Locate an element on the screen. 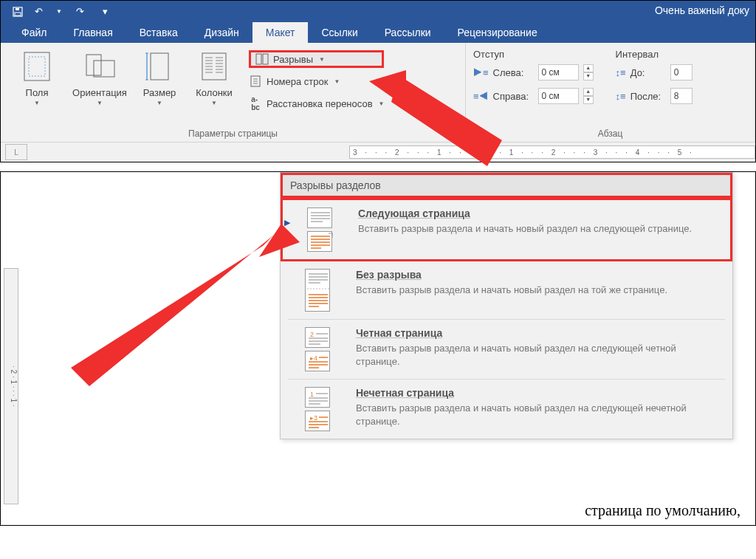  ruler-row: L 3 · · · 2 · · · 1 · · · · · · 1 · · · … is located at coordinates (378, 152).